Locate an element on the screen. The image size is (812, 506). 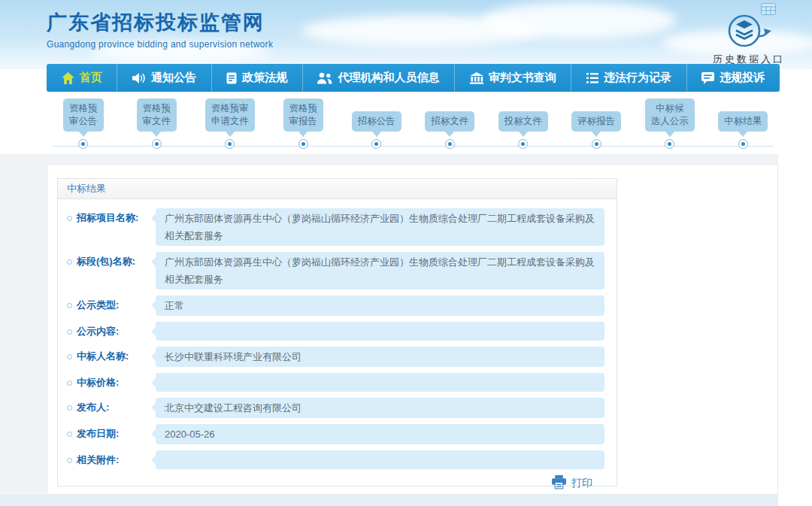
step-label: 资格预 审公告 is located at coordinates (83, 115).